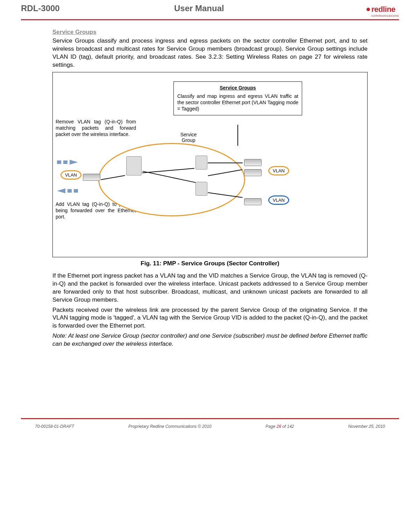 Image resolution: width=420 pixels, height=531 pixels. What do you see at coordinates (366, 426) in the screenshot?
I see `footer-date: November 25, 2010` at bounding box center [366, 426].